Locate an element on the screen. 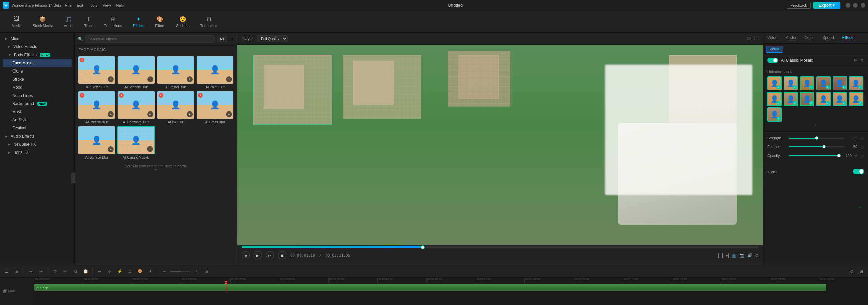 This screenshot has height=305, width=868. panel-collapse-button: ‹ is located at coordinates (73, 178).